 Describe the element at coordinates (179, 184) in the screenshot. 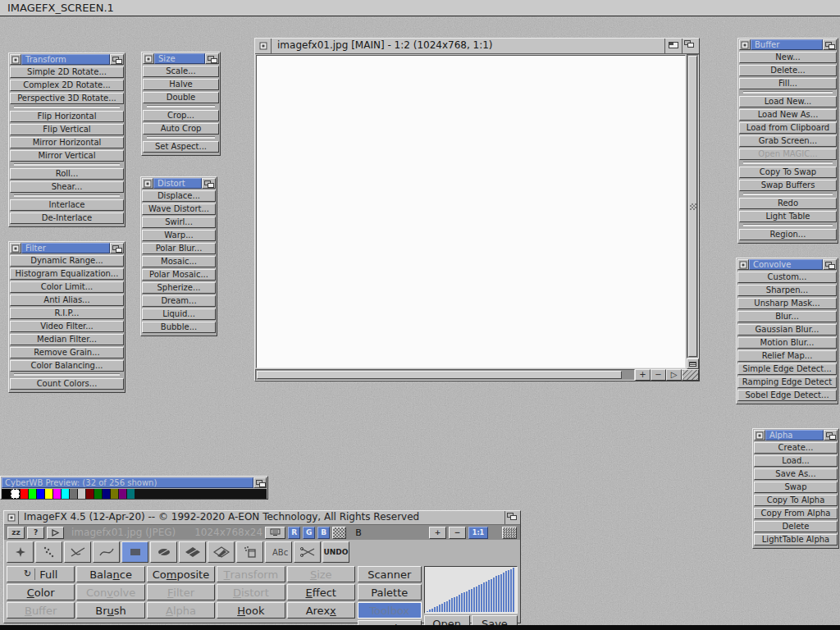

I see `panel-titlebar: Distort` at that location.